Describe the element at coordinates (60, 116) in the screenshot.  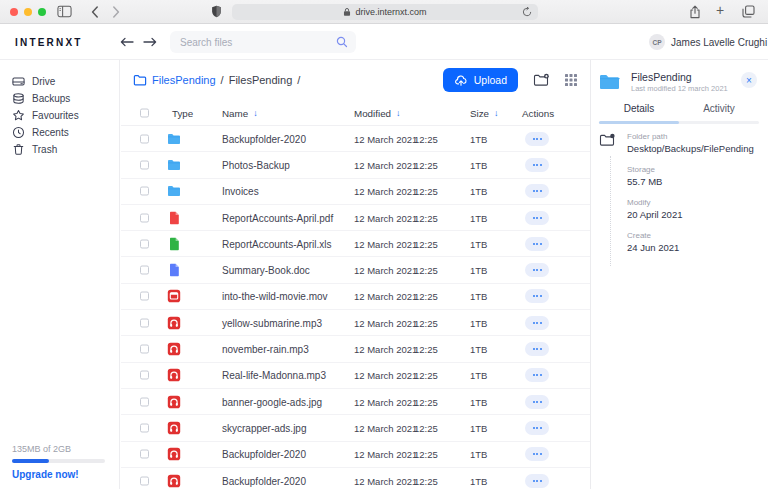
I see `sidebar-item-favourites: Favourites` at that location.